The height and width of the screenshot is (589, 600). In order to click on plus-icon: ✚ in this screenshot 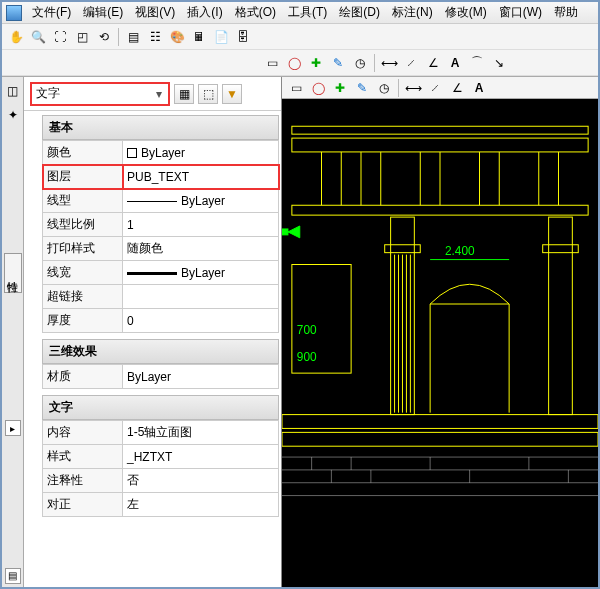, I will do `click(340, 88)`.